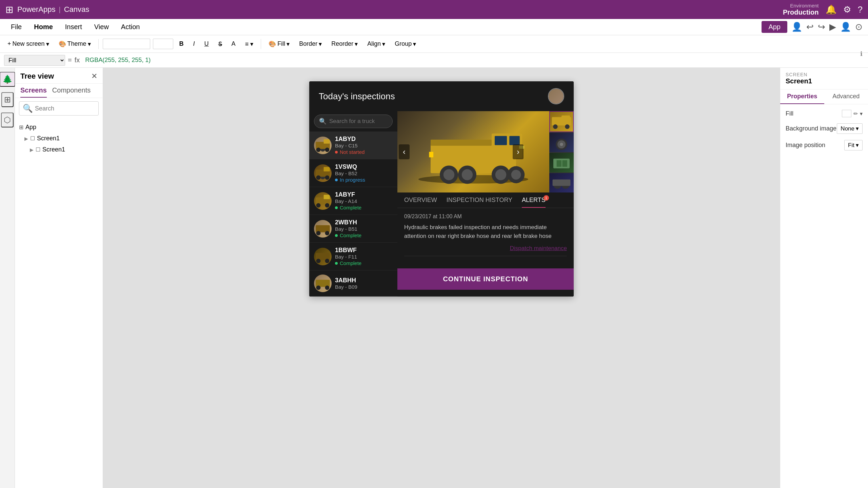 The height and width of the screenshot is (488, 868). I want to click on toolbar: + New screen ▾ 🎨 Theme ▾ B I U S̶ A ≡ ▾ …, so click(434, 44).